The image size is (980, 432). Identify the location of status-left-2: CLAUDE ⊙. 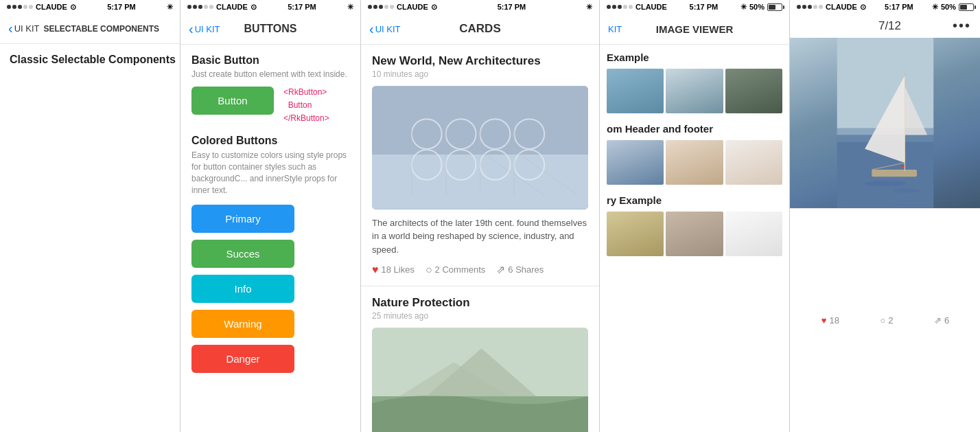
(222, 7).